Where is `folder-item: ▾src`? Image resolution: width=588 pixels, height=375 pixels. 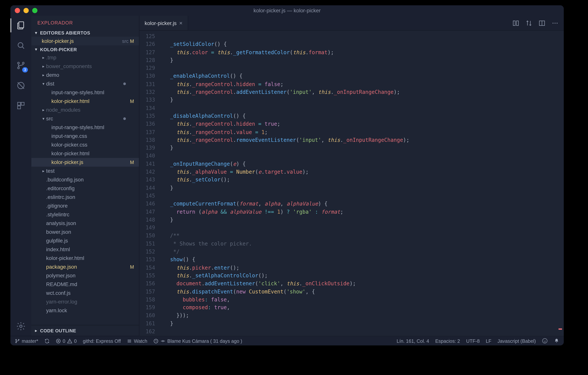
folder-item: ▾src is located at coordinates (85, 119).